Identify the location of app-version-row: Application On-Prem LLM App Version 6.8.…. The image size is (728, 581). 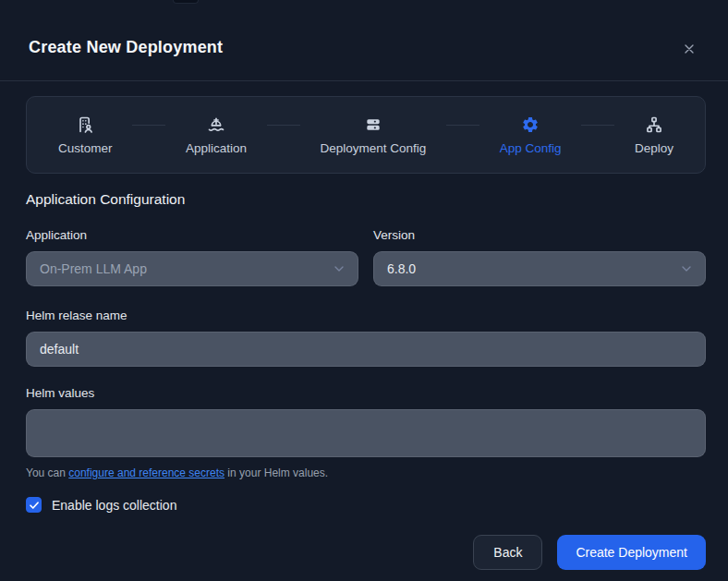
(366, 257).